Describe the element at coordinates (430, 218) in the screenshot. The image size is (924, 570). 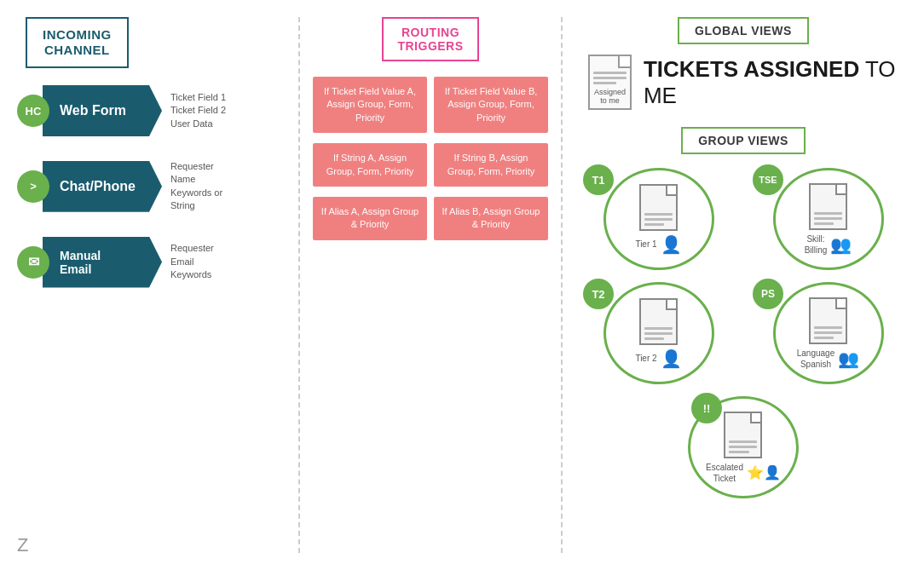
I see `trigger-grid-3: If Alias A, Assign Group & Priority If A…` at that location.